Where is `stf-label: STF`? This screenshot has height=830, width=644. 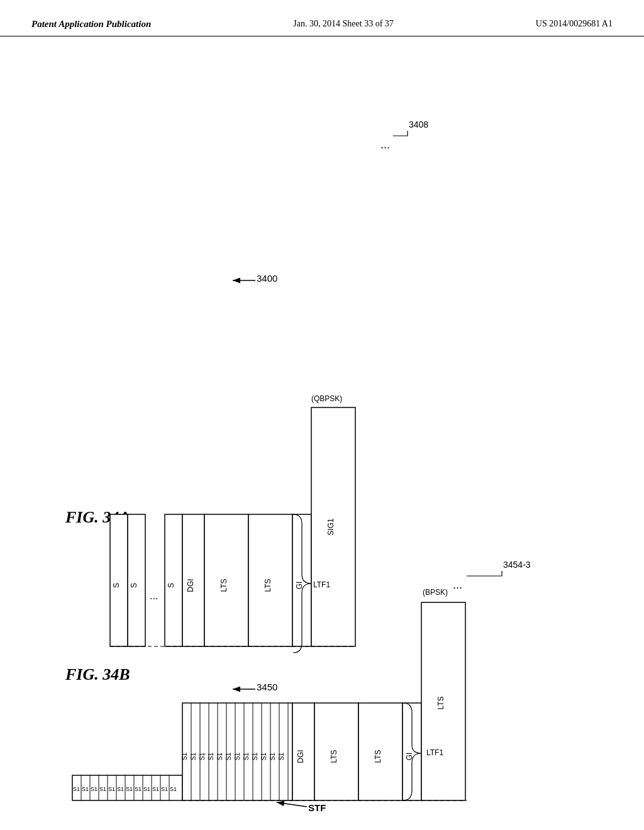 stf-label: STF is located at coordinates (317, 807).